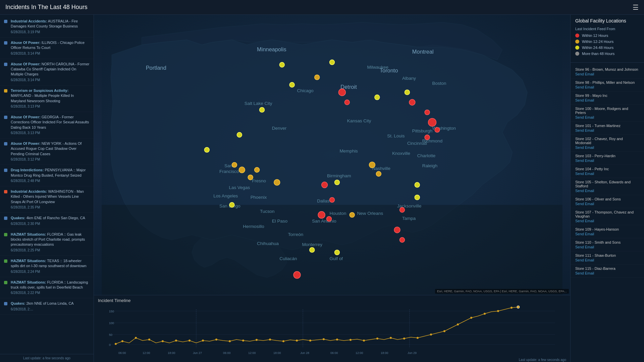  What do you see at coordinates (607, 232) in the screenshot?
I see `store-item: Store 109 - Hayes-Hanson Send Email` at bounding box center [607, 232].